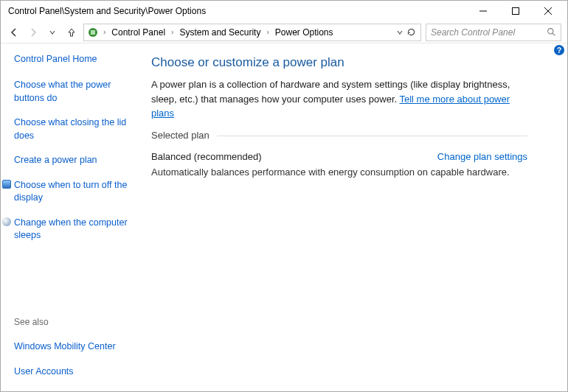 The height and width of the screenshot is (392, 568). What do you see at coordinates (252, 32) in the screenshot?
I see `address-bar: › Control Panel › System and Security › …` at bounding box center [252, 32].